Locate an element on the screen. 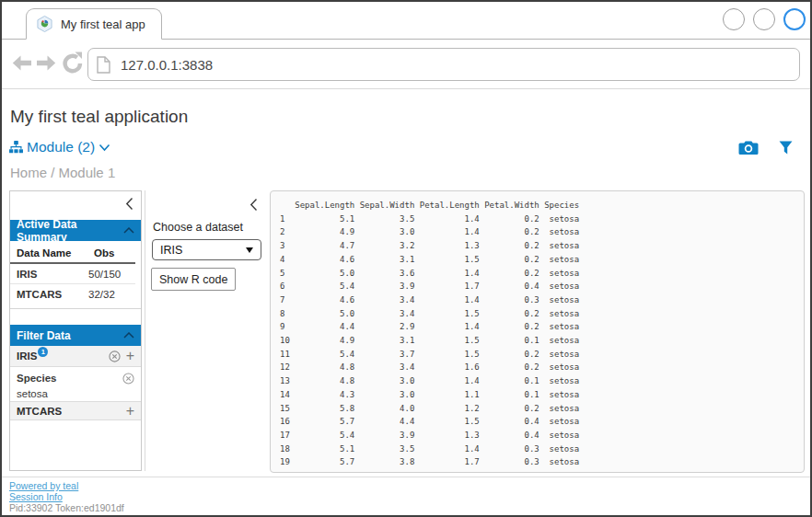 The image size is (812, 517). summary-col-data-name: Data Name is located at coordinates (55, 253).